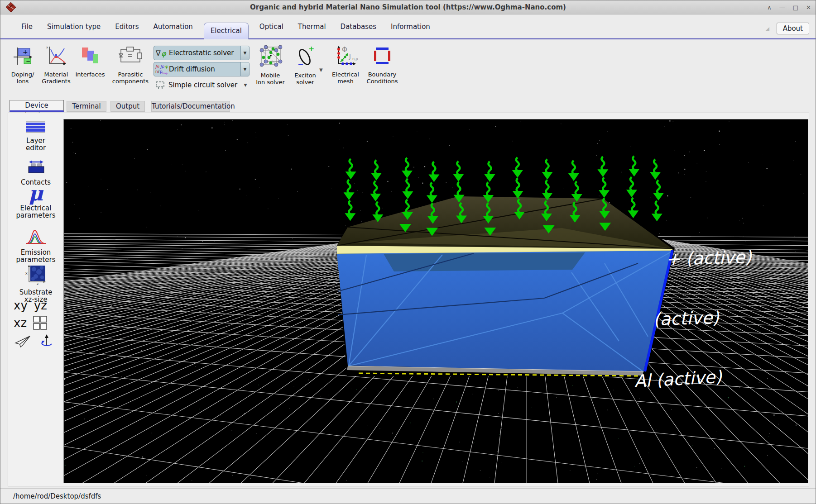 Image resolution: width=816 pixels, height=504 pixels. I want to click on menu-electrical-active: Electrical, so click(226, 31).